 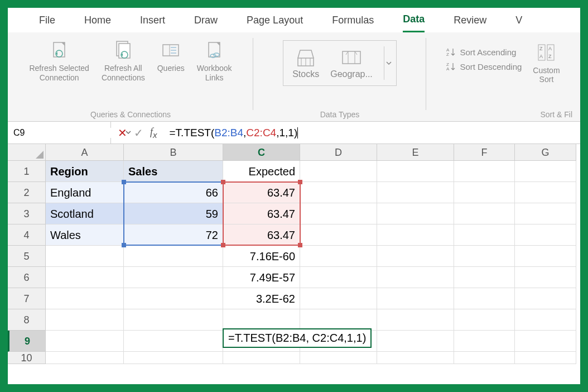 I want to click on stocks-button: Stocks, so click(x=306, y=63).